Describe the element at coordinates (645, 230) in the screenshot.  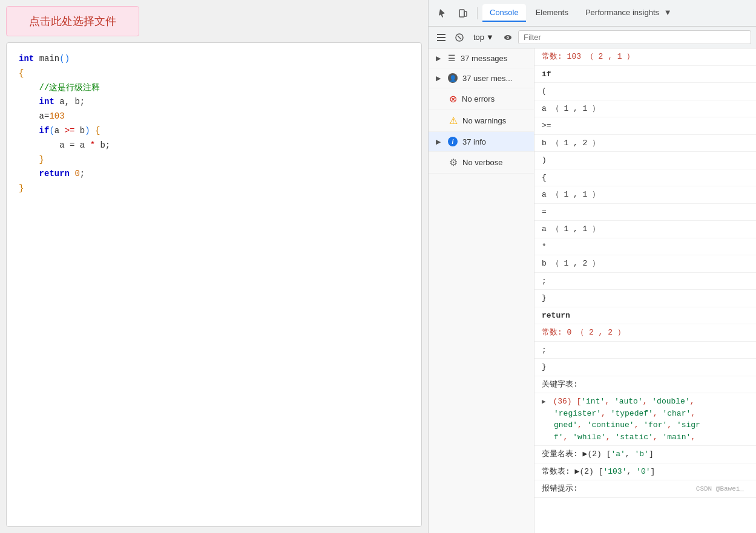
I see `output-line-11: a （ 1 , 1 ）` at that location.